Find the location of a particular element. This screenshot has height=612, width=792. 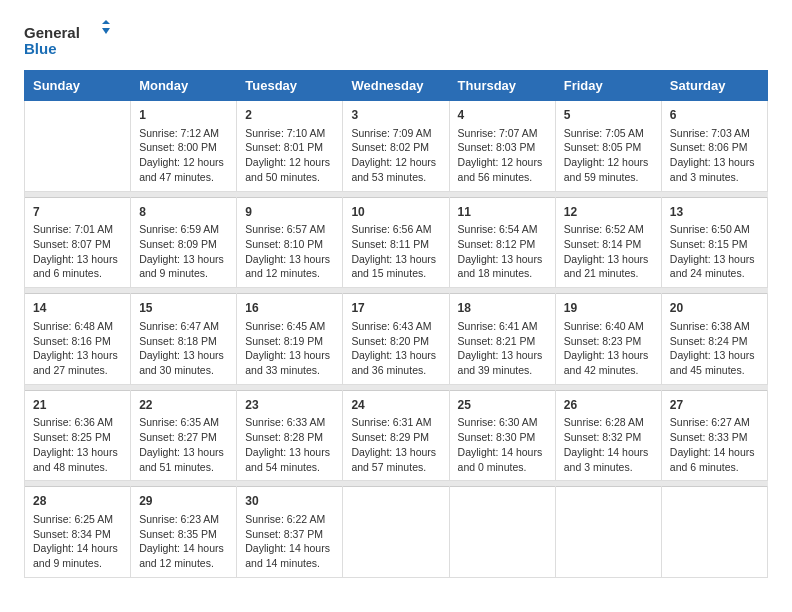

cell-line: Sunrise: 6:33 AM is located at coordinates (290, 422).